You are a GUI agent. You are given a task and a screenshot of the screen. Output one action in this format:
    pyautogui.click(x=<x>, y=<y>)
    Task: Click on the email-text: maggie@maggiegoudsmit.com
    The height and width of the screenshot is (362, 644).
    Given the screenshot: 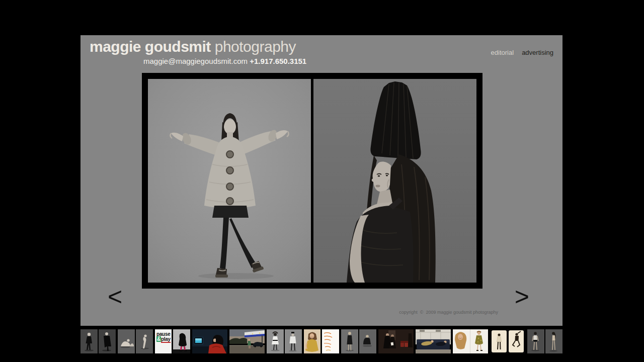 What is the action you would take?
    pyautogui.click(x=196, y=61)
    